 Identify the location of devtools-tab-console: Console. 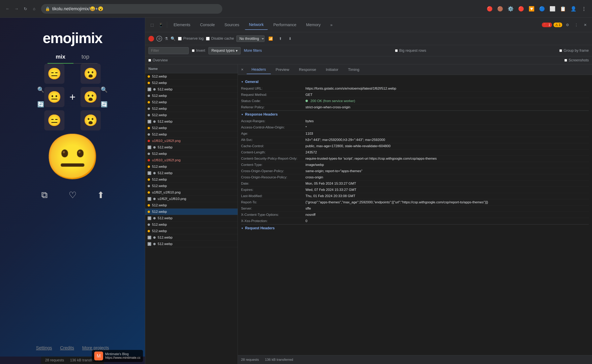
(207, 25).